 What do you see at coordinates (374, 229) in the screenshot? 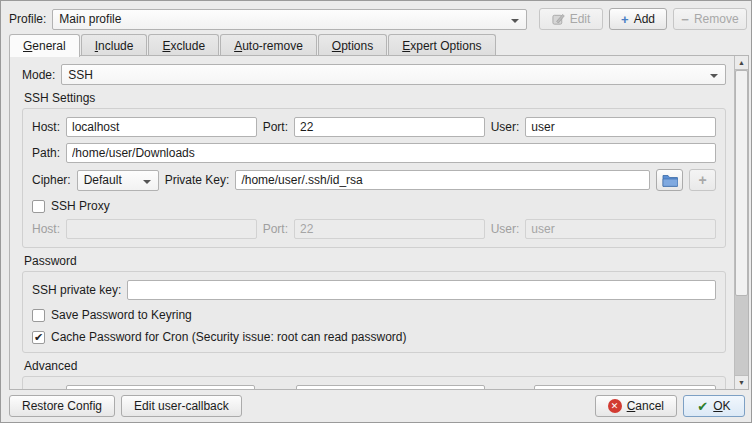
I see `ssh-proxy-fields-row: Host: Port: User:` at bounding box center [374, 229].